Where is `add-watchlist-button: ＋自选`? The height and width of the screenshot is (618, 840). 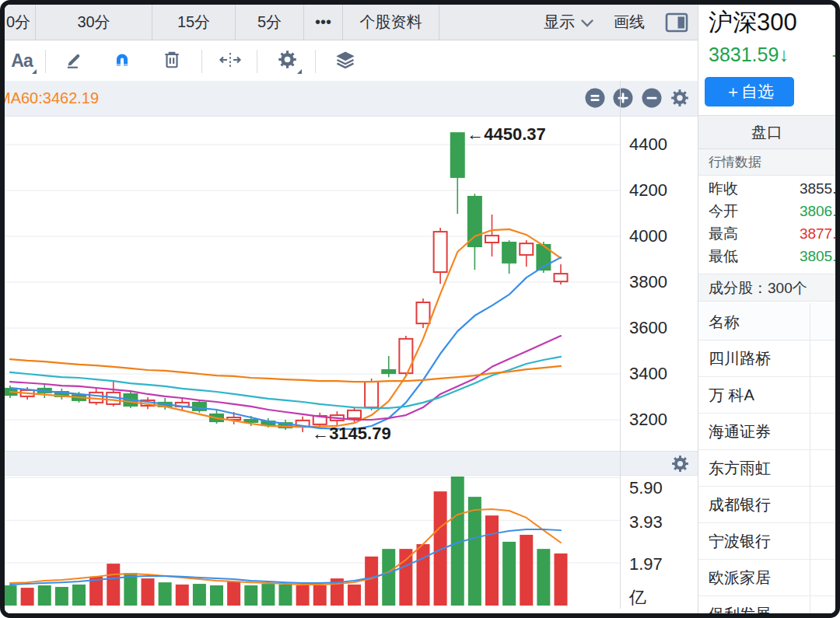
add-watchlist-button: ＋自选 is located at coordinates (750, 92).